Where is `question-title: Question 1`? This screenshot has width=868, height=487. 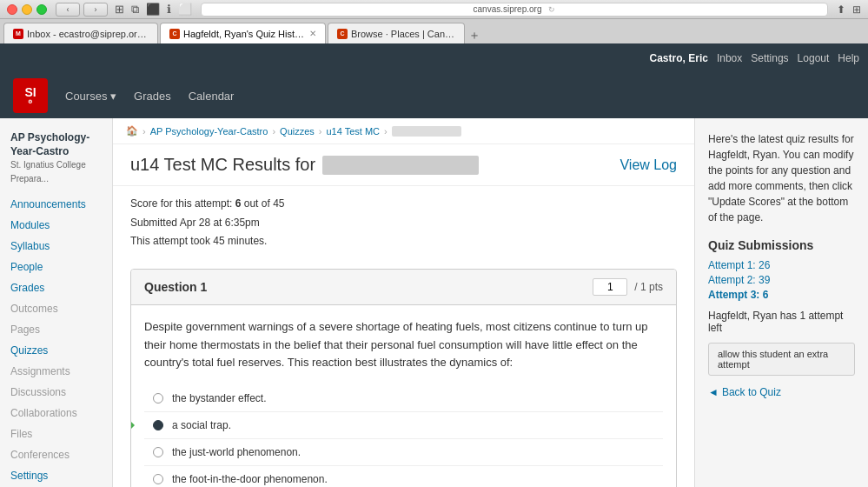
question-title: Question 1 is located at coordinates (176, 287).